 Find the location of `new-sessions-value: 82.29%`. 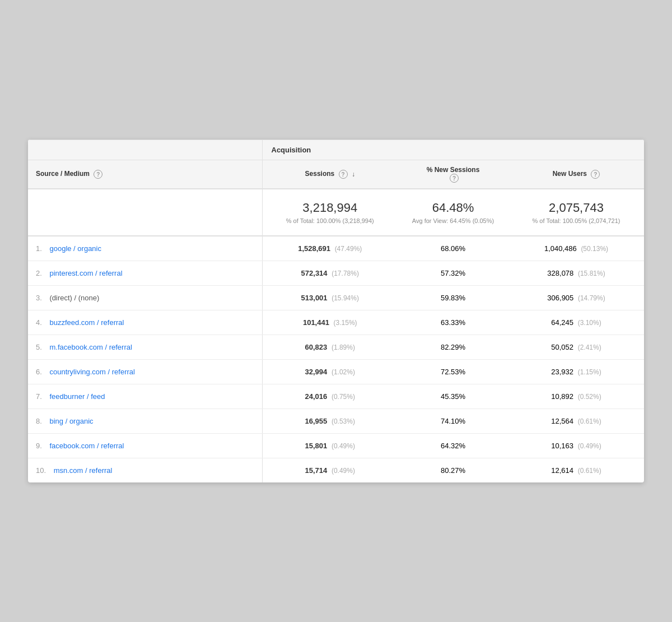

new-sessions-value: 82.29% is located at coordinates (453, 347).